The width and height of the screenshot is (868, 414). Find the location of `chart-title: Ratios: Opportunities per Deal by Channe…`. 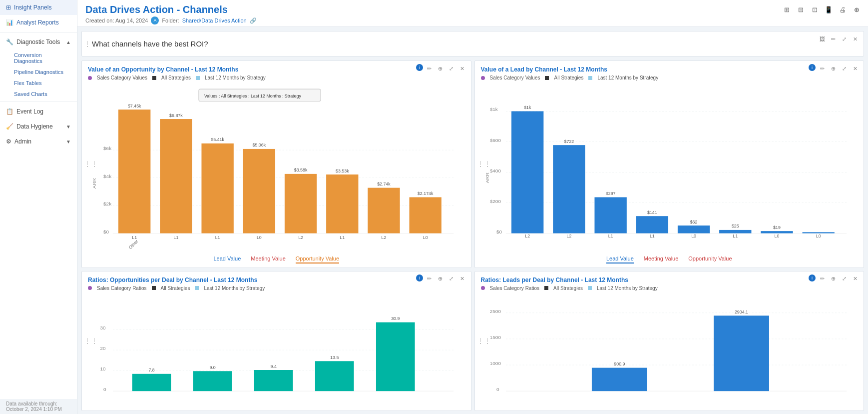

chart-title: Ratios: Opportunities per Deal by Channe… is located at coordinates (277, 280).